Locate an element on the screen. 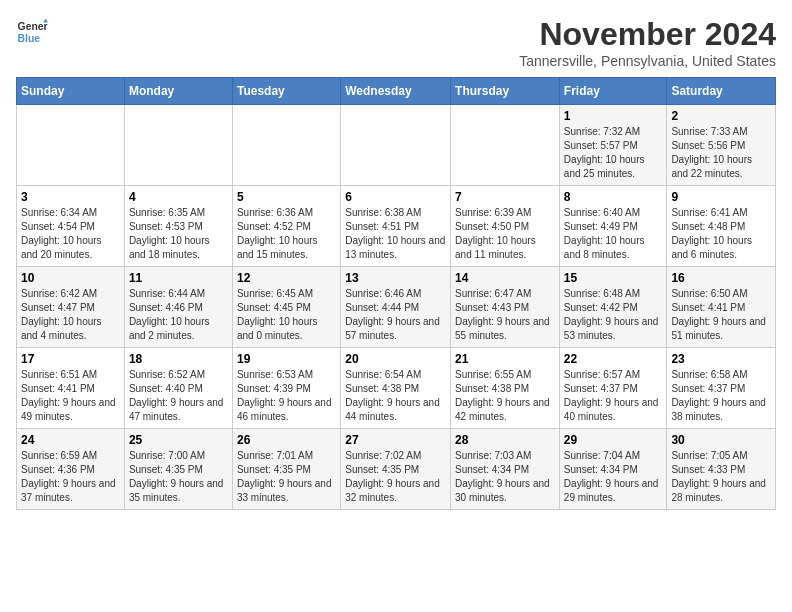  calendar-week-row: 3Sunrise: 6:34 AM Sunset: 4:54 PM Daylig… is located at coordinates (396, 226).